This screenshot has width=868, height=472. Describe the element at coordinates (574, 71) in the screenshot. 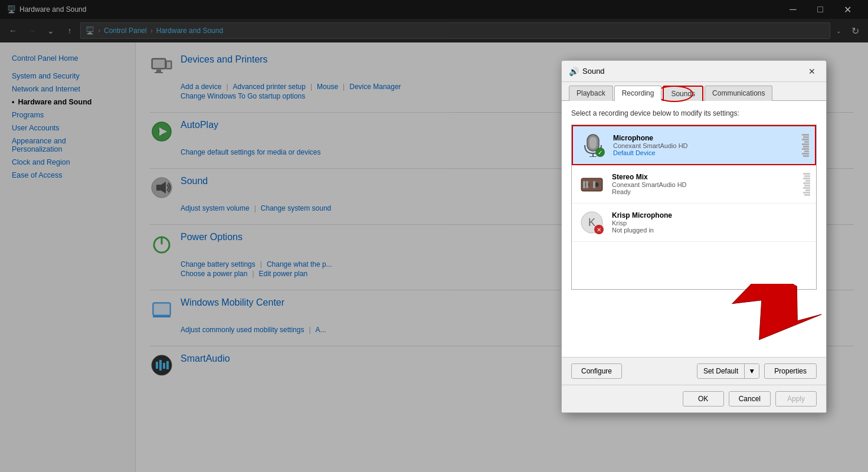

I see `dialog-title-icon: 🔊` at that location.